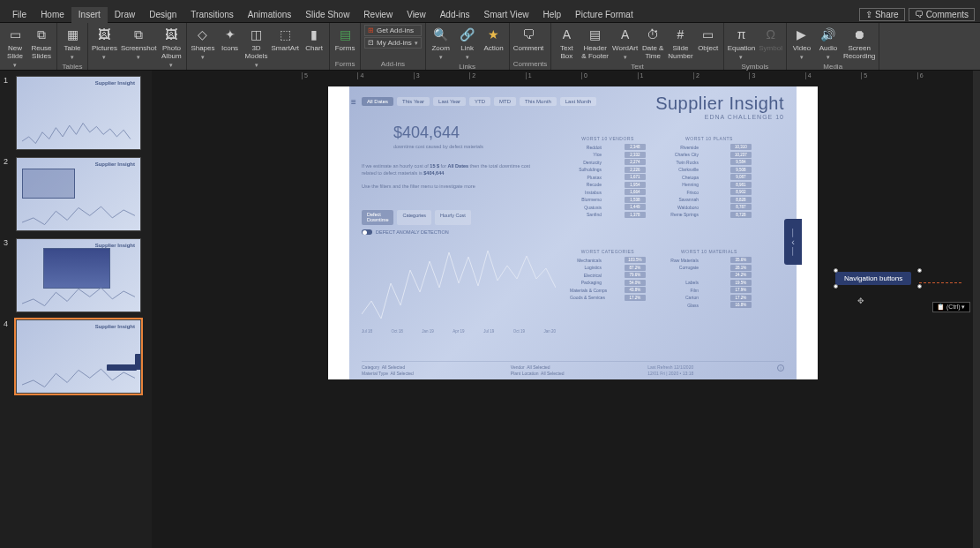 The height and width of the screenshot is (548, 980). I want to click on row-value: 10,237, so click(741, 155).